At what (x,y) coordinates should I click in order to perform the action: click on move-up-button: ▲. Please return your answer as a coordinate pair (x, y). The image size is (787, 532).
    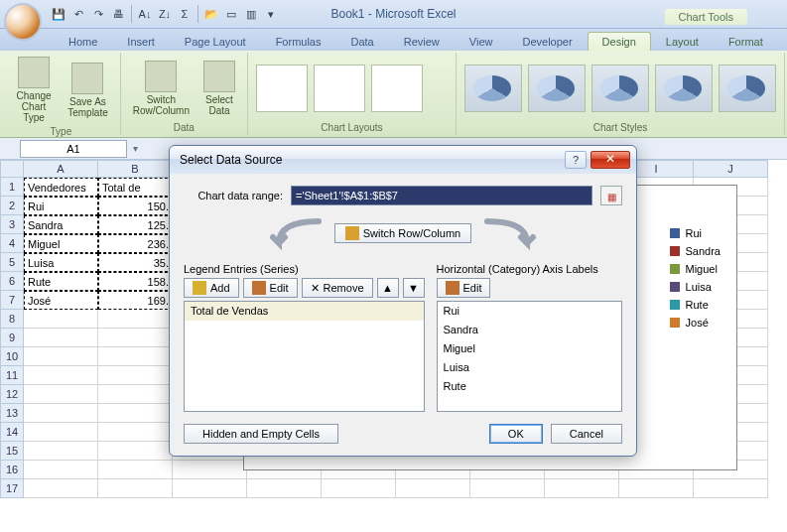
    Looking at the image, I should click on (388, 288).